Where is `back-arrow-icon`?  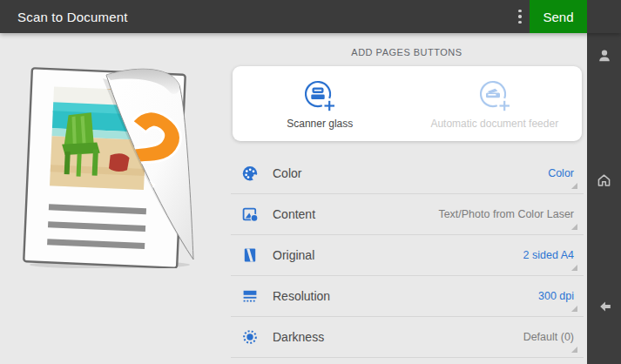 back-arrow-icon is located at coordinates (604, 307).